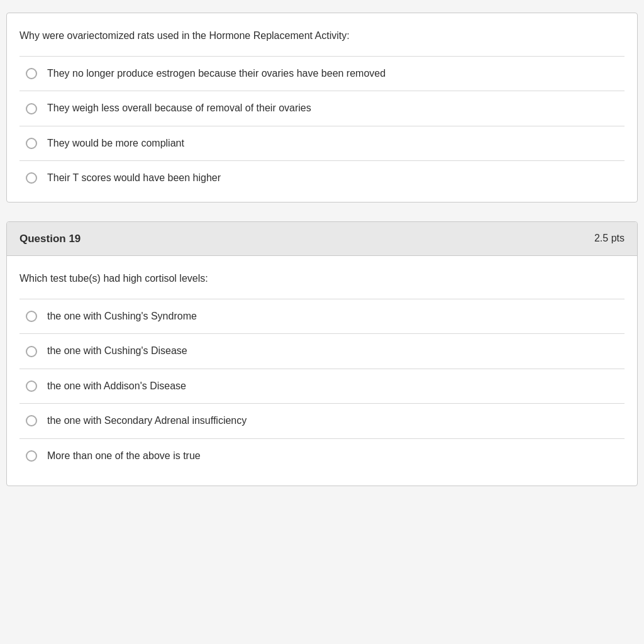 The width and height of the screenshot is (644, 644). Describe the element at coordinates (31, 386) in the screenshot. I see `radio-q19-c` at that location.